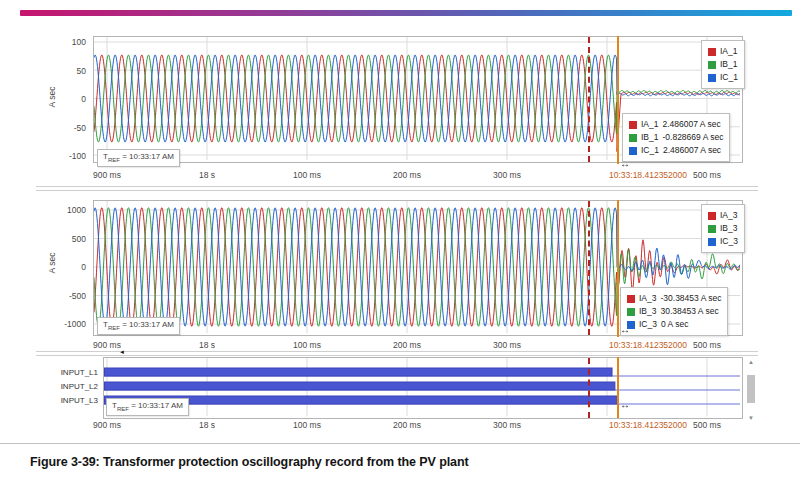 The width and height of the screenshot is (800, 488). Describe the element at coordinates (729, 228) in the screenshot. I see `legend-label: IB_3` at that location.